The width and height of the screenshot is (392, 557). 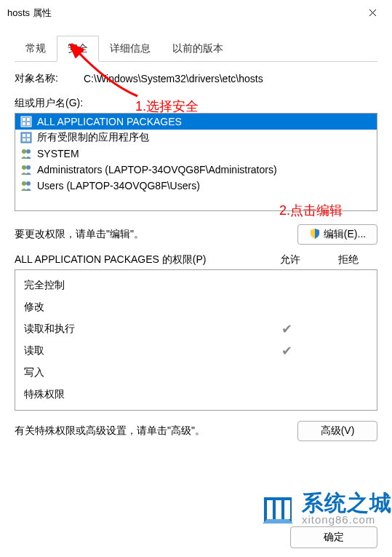 I want to click on watermark-title: 系统之城, so click(x=347, y=503).